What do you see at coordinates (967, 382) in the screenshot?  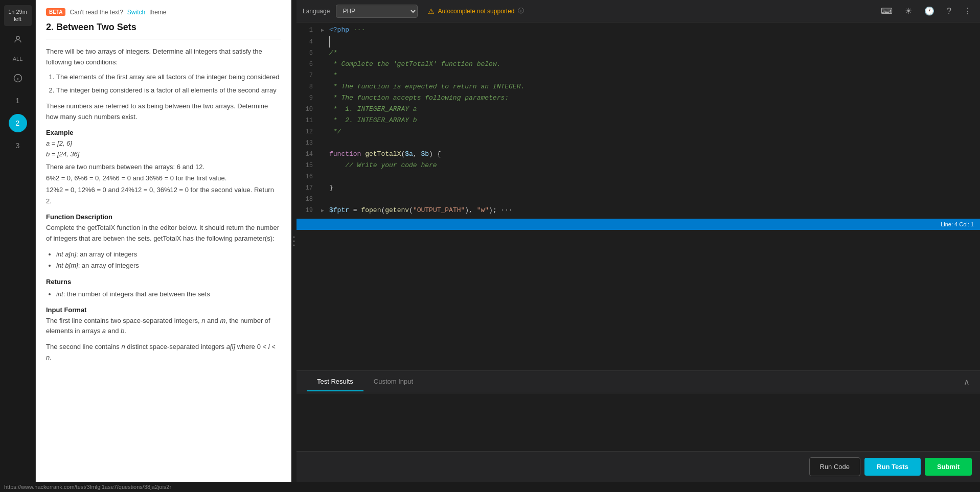 I see `scroll-up-btn: ∧` at bounding box center [967, 382].